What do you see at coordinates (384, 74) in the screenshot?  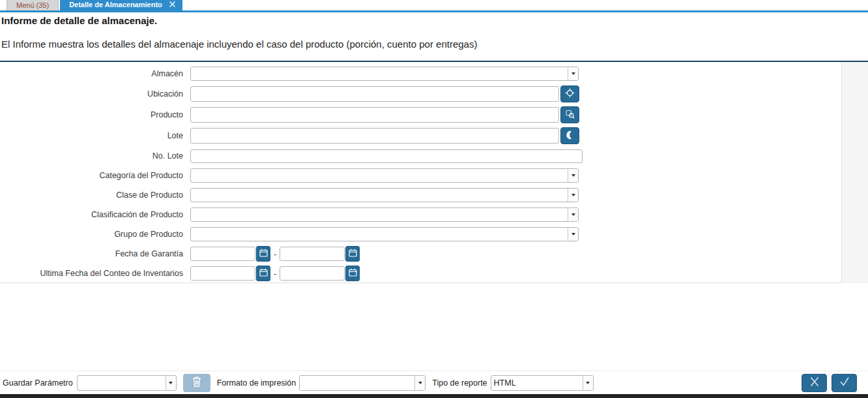 I see `almacen-combobox` at bounding box center [384, 74].